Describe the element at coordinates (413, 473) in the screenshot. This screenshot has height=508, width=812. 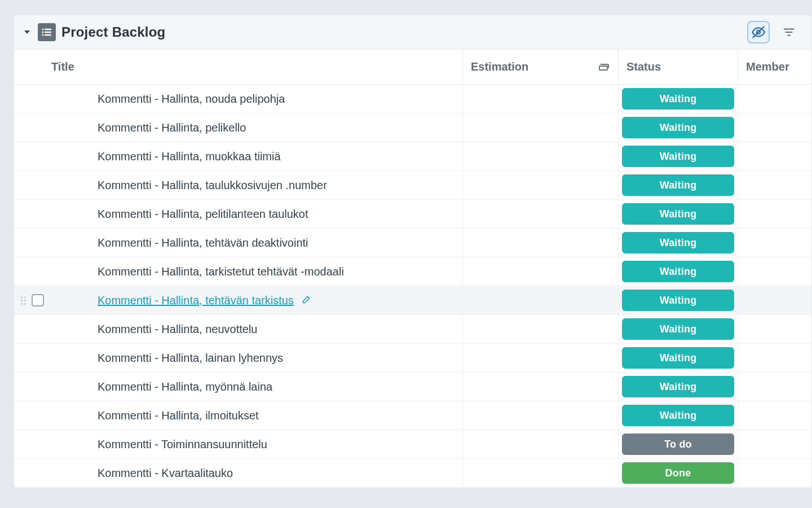
I see `table-row: Kommentti - KvartaalitaukoDone` at that location.